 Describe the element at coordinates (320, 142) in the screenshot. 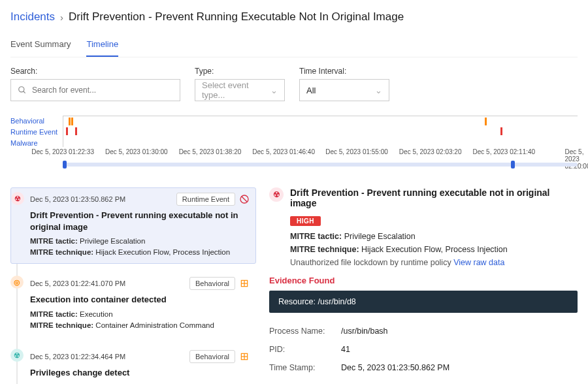

I see `timeline-row-malware` at that location.